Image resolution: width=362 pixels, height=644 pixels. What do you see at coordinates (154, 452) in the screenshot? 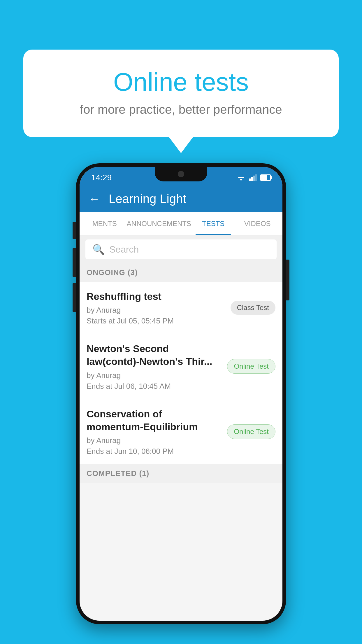
I see `test-date-3: Ends at Jun 10, 06:00 PM` at bounding box center [154, 452].